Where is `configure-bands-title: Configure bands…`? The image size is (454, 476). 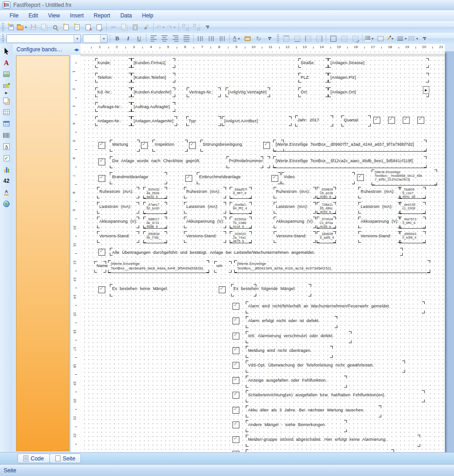 configure-bands-title: Configure bands… is located at coordinates (39, 49).